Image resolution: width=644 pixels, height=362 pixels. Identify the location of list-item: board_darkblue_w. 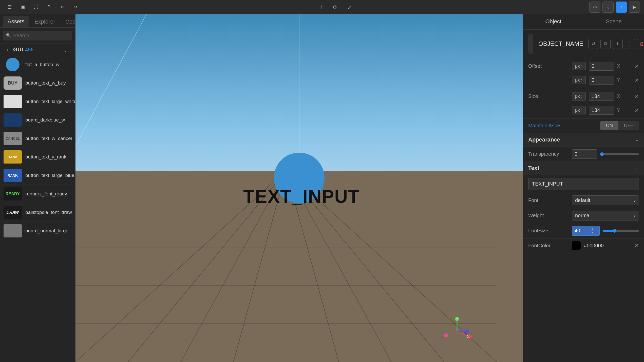
(37, 120).